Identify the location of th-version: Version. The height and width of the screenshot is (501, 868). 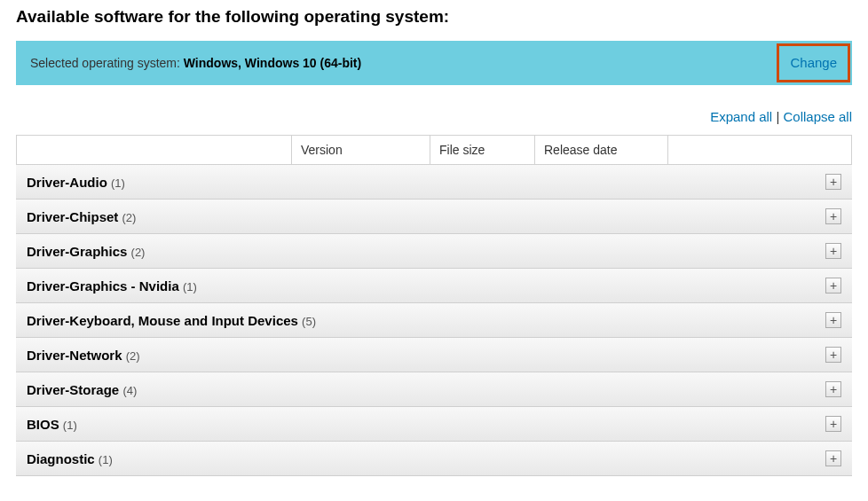
(361, 150).